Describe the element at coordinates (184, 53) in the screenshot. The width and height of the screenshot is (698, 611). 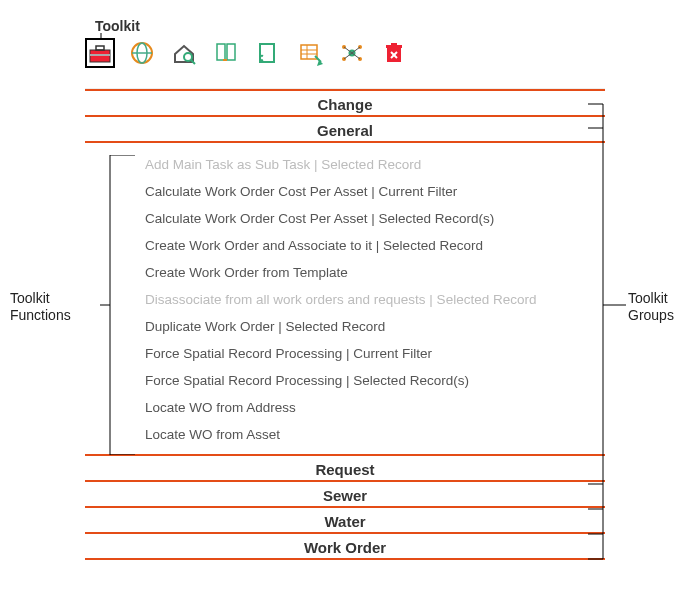
I see `home-search-icon` at that location.